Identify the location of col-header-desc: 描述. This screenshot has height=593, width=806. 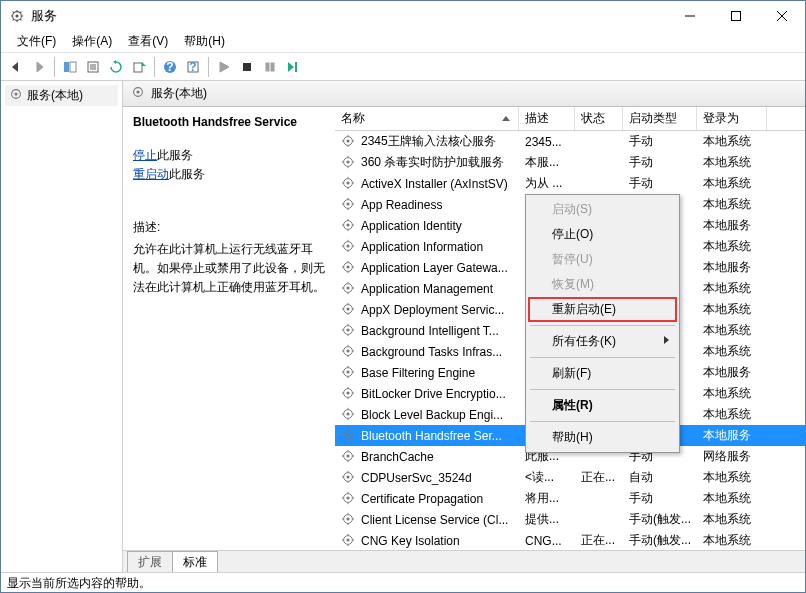
(547, 118).